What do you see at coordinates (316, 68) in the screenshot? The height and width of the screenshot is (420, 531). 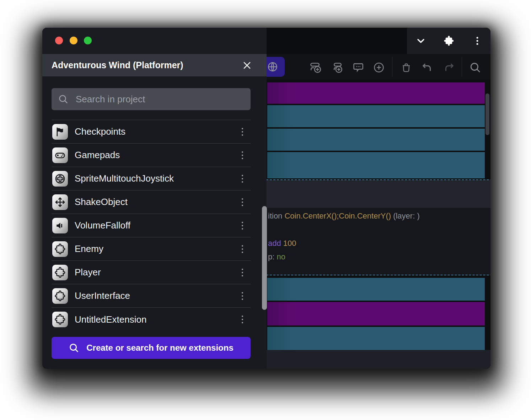 I see `add-event-icon` at bounding box center [316, 68].